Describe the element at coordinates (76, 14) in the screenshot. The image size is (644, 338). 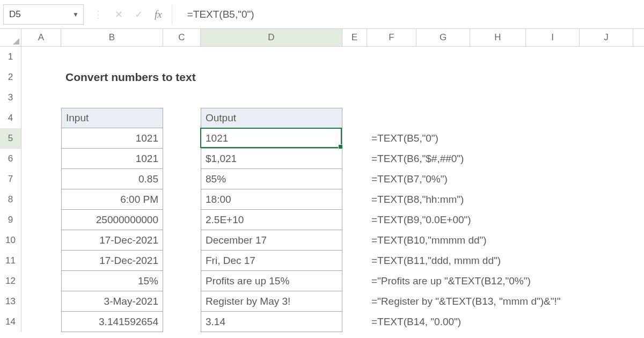
I see `chevron-down-icon: ▼` at that location.